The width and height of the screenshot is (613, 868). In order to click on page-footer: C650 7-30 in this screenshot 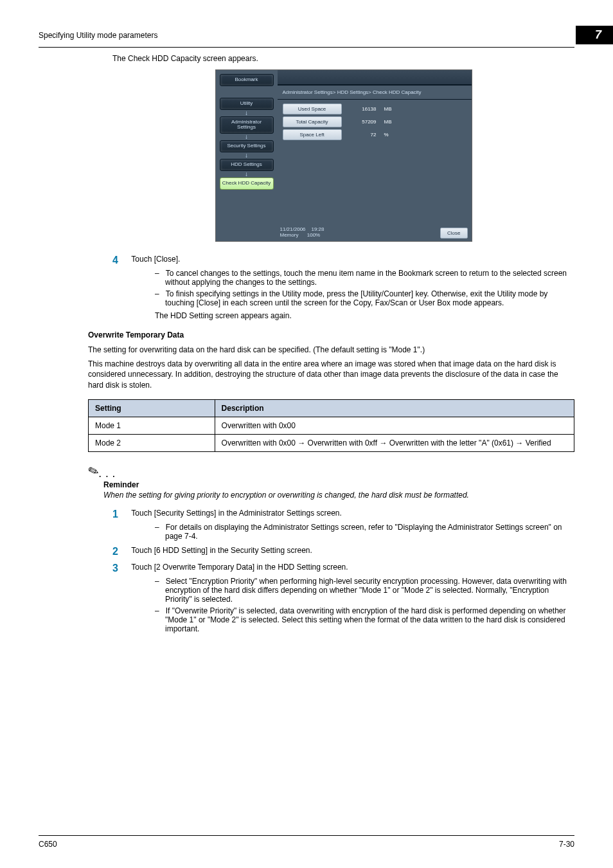, I will do `click(306, 842)`.